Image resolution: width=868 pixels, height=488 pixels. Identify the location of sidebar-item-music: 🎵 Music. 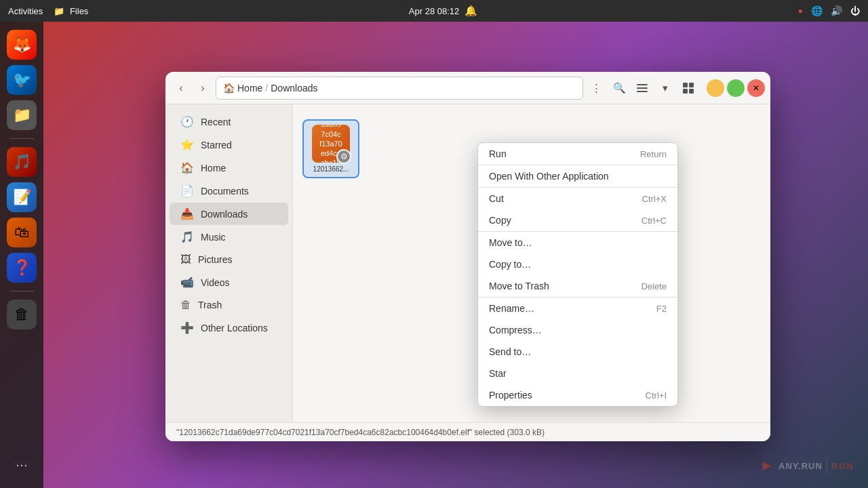
(229, 237).